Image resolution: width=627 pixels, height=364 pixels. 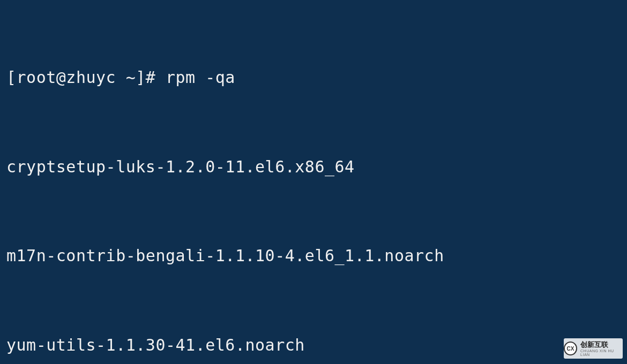 What do you see at coordinates (601, 345) in the screenshot?
I see `watermark-cn: 创新互联` at bounding box center [601, 345].